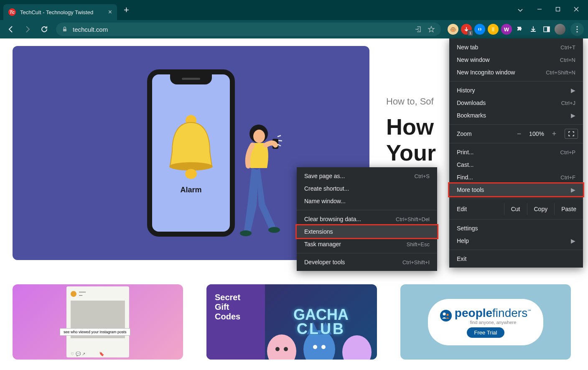 This screenshot has height=370, width=588. What do you see at coordinates (568, 209) in the screenshot?
I see `menu-paste: Paste` at bounding box center [568, 209].